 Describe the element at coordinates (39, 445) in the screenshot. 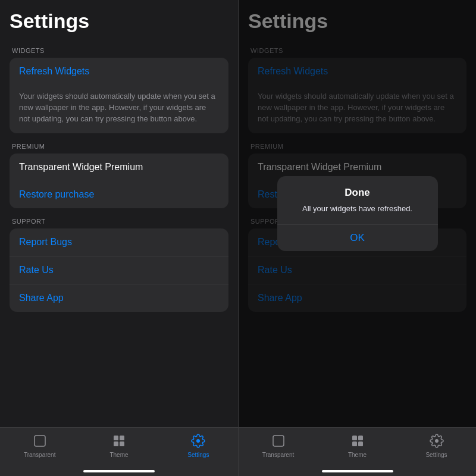

I see `left-tab-transparent: Transparent` at that location.